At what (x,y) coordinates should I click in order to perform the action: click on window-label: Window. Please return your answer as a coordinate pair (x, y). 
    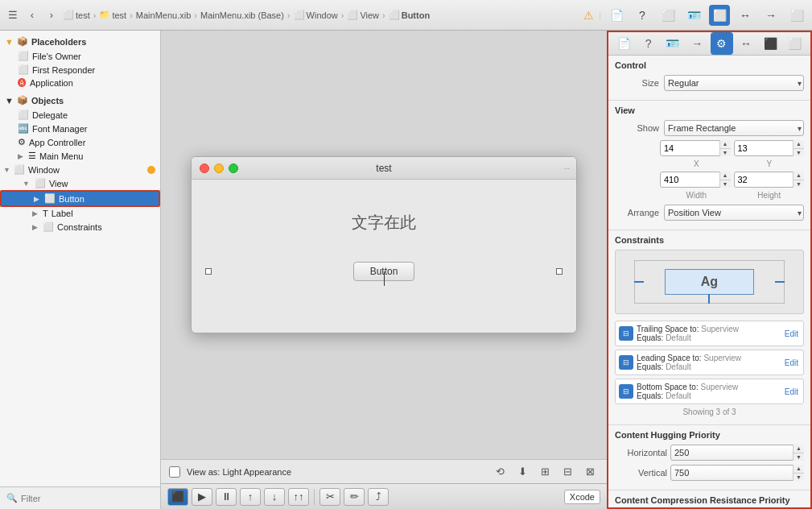
    Looking at the image, I should click on (43, 170).